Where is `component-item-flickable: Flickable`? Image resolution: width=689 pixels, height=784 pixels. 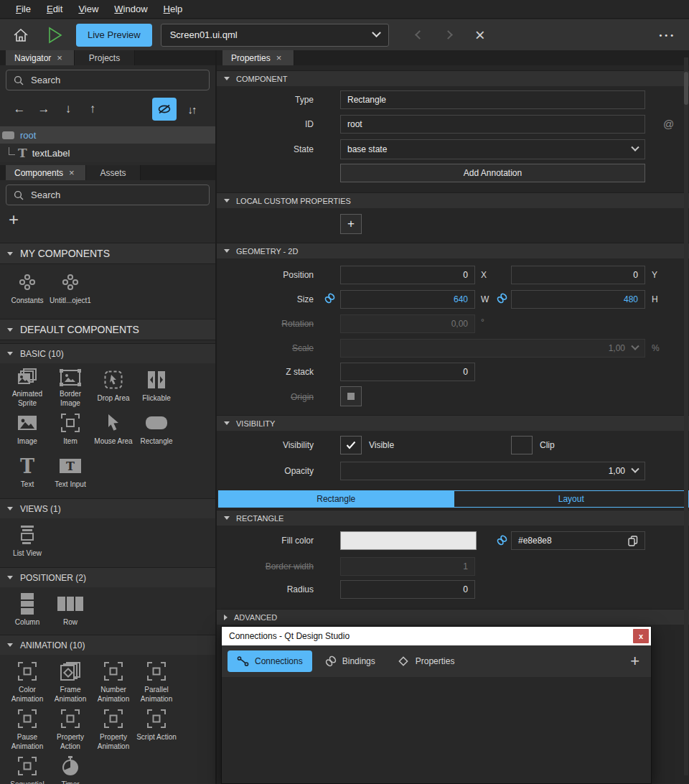
component-item-flickable: Flickable is located at coordinates (156, 386).